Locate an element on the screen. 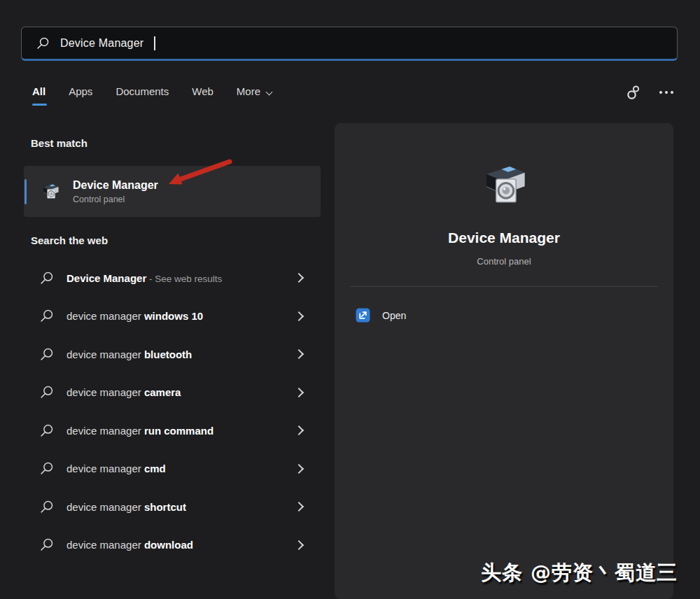  selection-accent-bar is located at coordinates (25, 192).